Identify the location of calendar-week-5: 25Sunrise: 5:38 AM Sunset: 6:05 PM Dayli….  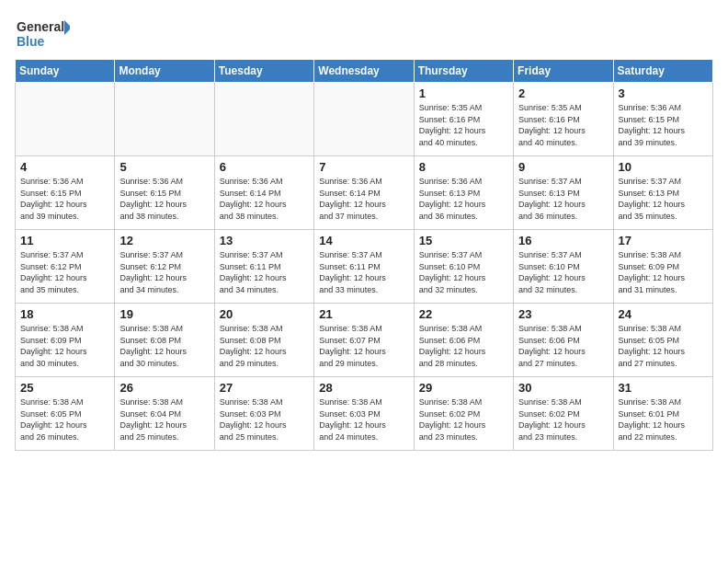
(364, 414).